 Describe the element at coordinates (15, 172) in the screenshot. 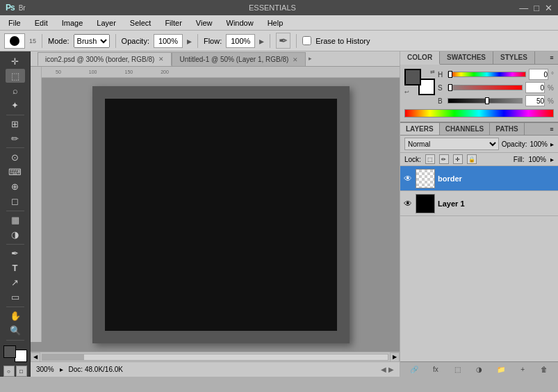

I see `tool-brush: ⌨` at that location.